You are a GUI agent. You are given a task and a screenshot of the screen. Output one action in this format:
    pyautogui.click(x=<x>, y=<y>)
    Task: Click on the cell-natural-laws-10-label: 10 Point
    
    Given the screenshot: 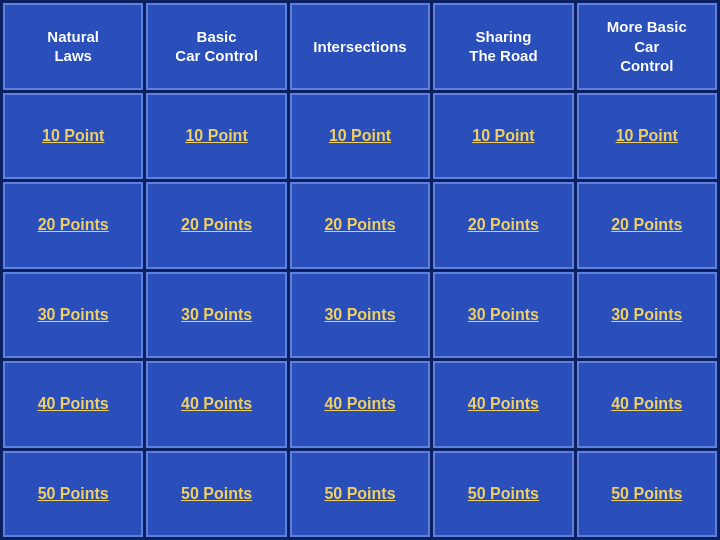 What is the action you would take?
    pyautogui.click(x=73, y=136)
    